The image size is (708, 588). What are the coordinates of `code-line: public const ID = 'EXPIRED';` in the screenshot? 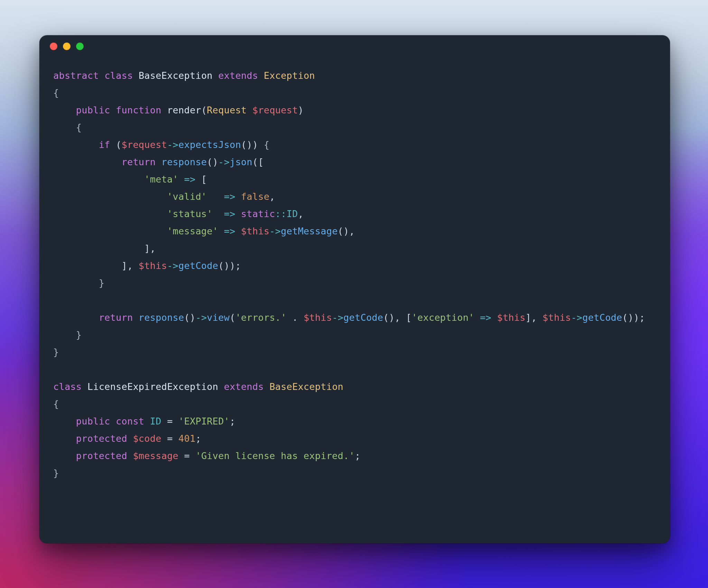 It's located at (355, 421).